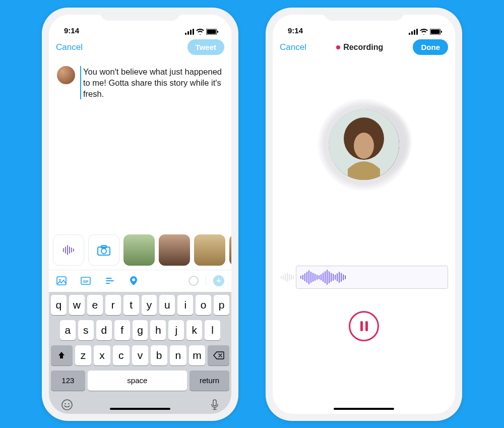  Describe the element at coordinates (140, 355) in the screenshot. I see `key-v: v` at that location.